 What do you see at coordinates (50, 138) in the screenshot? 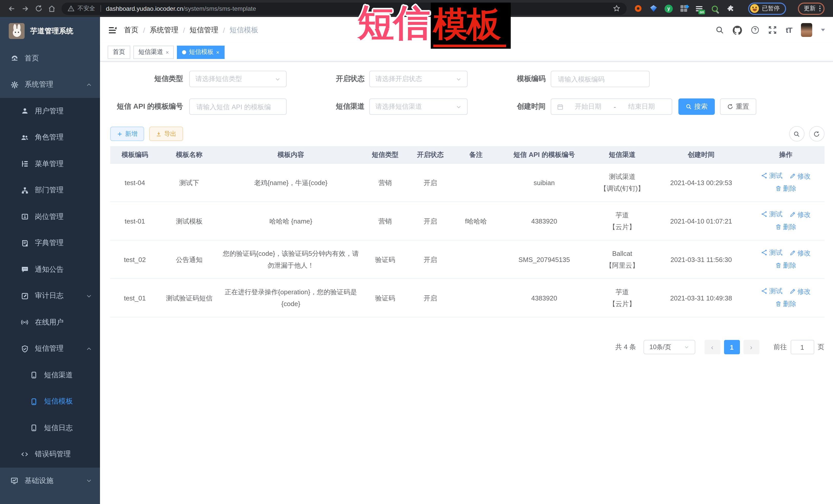
I see `sidebar-item-角色管理: 角色管理` at bounding box center [50, 138].